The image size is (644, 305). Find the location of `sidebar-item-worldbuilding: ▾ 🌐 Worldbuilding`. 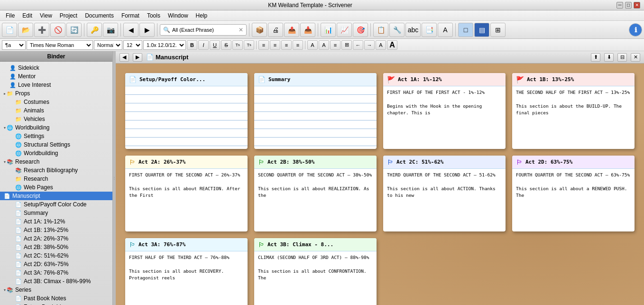

sidebar-item-worldbuilding: ▾ 🌐 Worldbuilding is located at coordinates (56, 128).